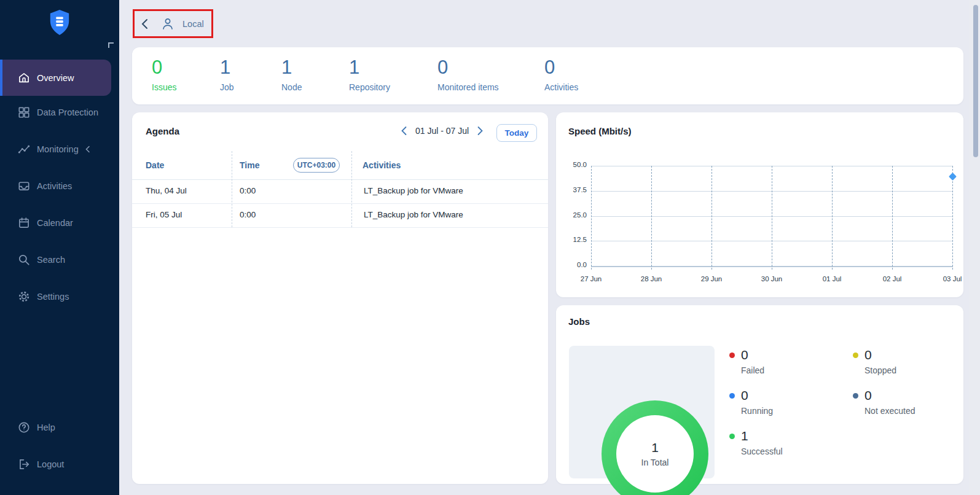 The image size is (980, 495). I want to click on jobs-title: Jobs, so click(579, 322).